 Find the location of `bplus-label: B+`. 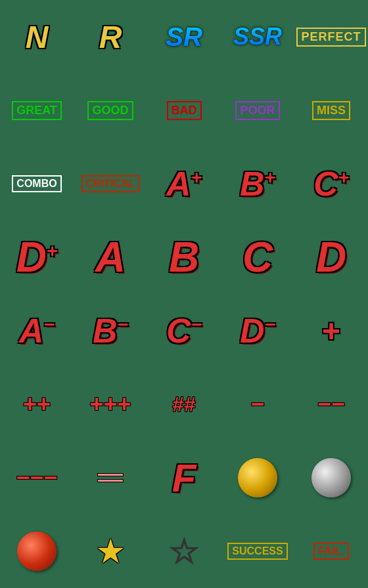

bplus-label: B+ is located at coordinates (258, 184).